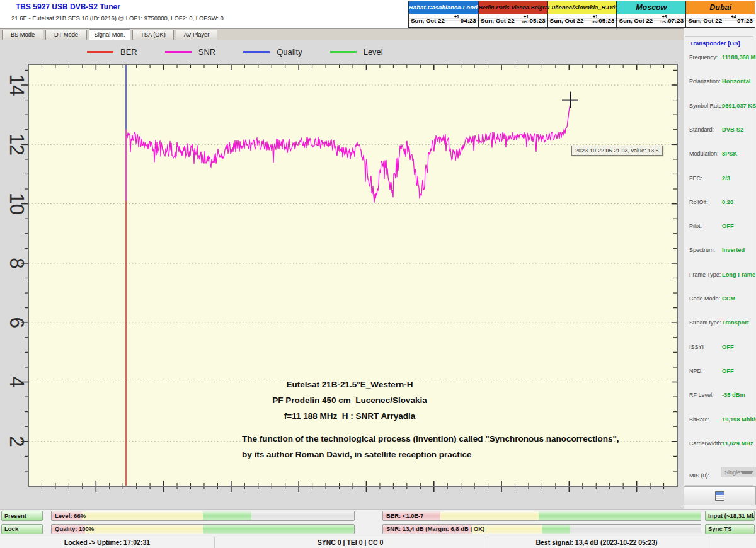 Image resolution: width=756 pixels, height=548 pixels. Describe the element at coordinates (17, 442) in the screenshot. I see `svg-text: 2` at that location.